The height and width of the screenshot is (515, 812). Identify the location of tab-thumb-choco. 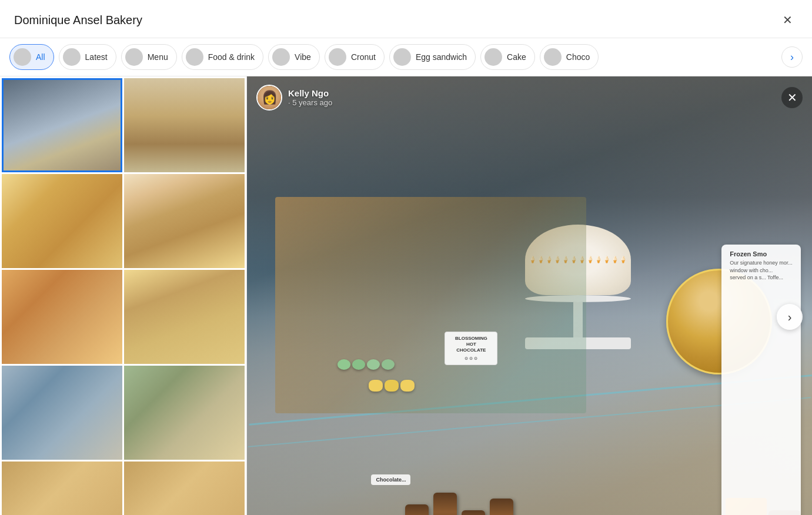
(553, 57).